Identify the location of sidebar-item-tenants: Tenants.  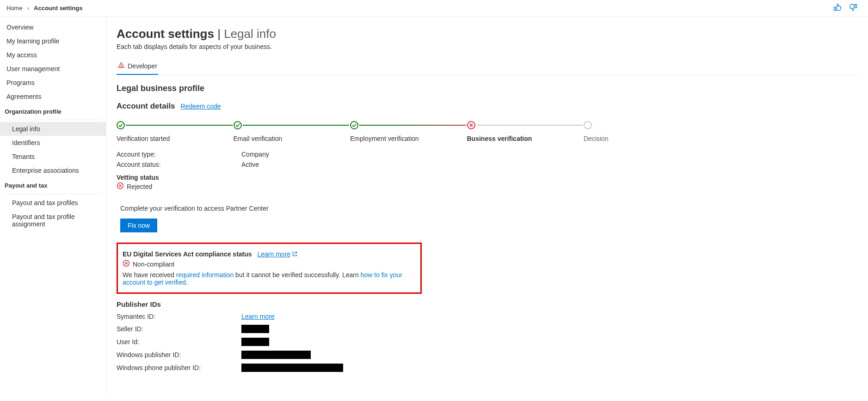
(53, 157).